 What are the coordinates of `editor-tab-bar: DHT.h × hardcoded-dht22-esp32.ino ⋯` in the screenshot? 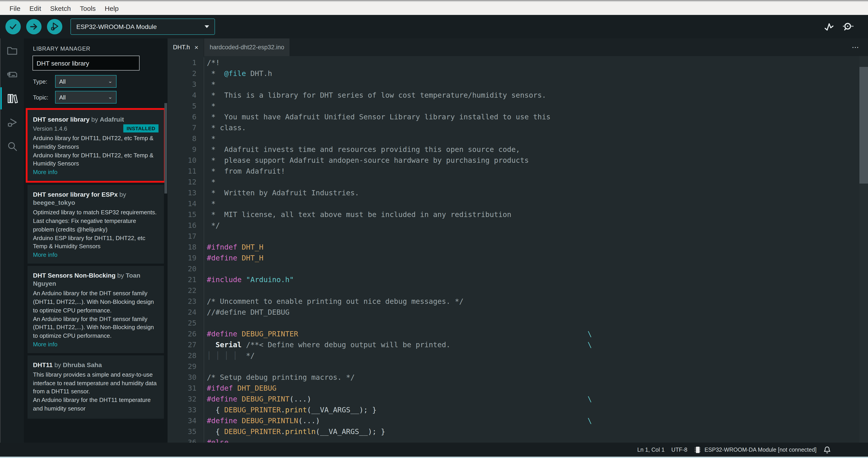 It's located at (518, 47).